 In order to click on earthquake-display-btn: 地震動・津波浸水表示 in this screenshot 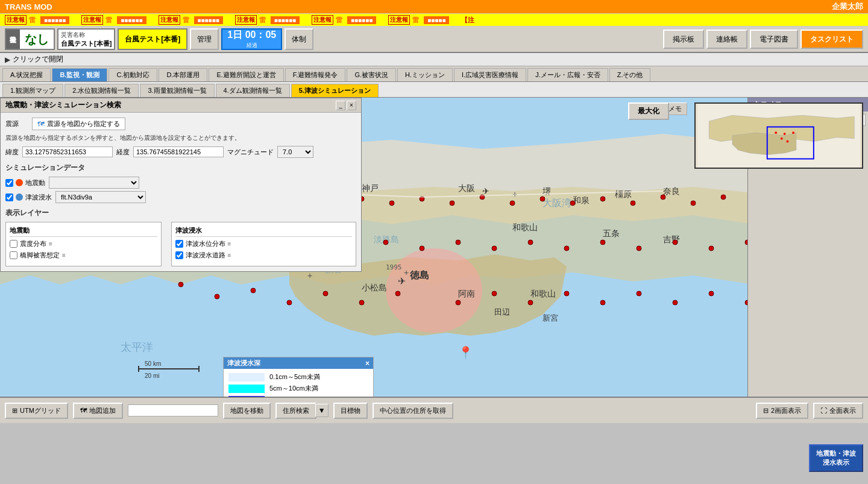, I will do `click(836, 458)`.